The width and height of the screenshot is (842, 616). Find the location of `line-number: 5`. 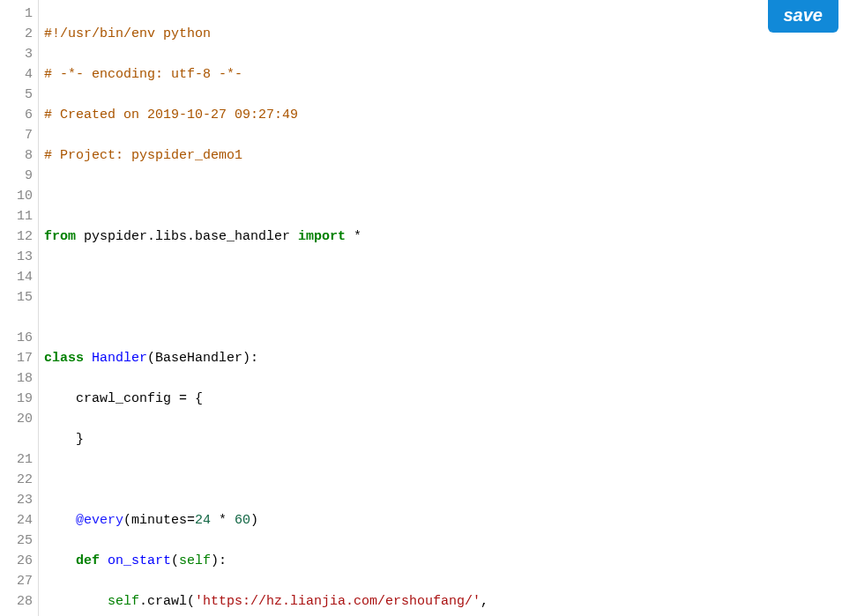

line-number: 5 is located at coordinates (16, 95).